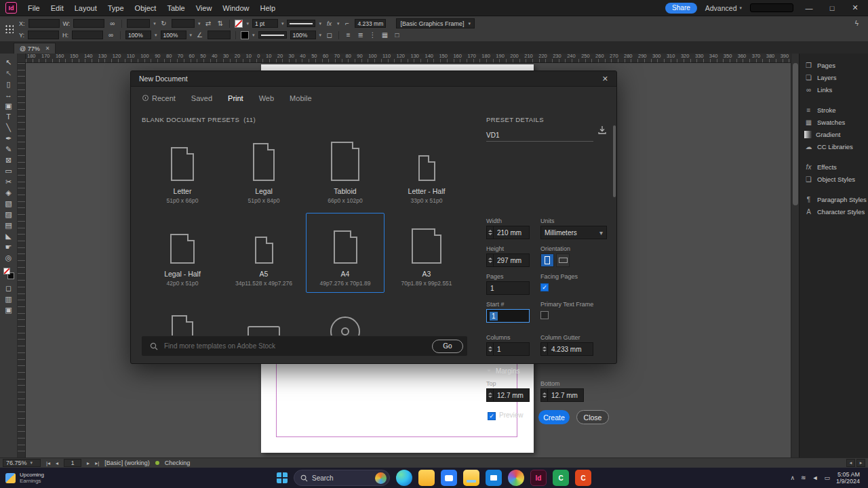 This screenshot has width=868, height=488. Describe the element at coordinates (7, 271) in the screenshot. I see `fill-none-swatch` at that location.